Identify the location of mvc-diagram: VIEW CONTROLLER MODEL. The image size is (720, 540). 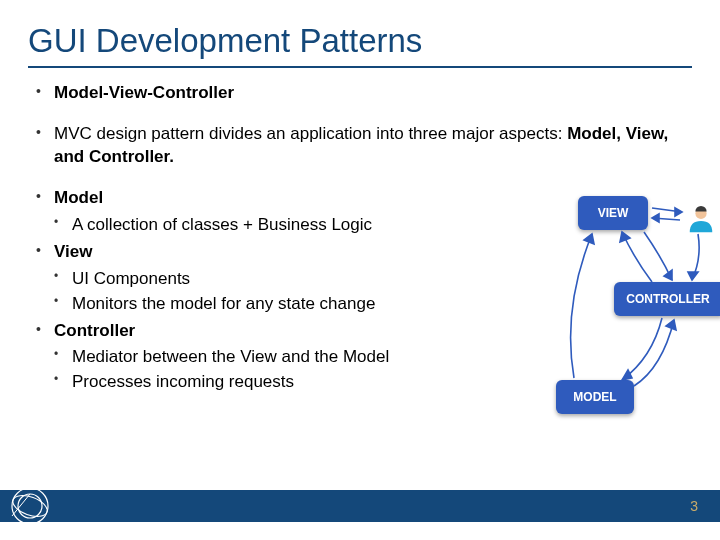
(611, 313).